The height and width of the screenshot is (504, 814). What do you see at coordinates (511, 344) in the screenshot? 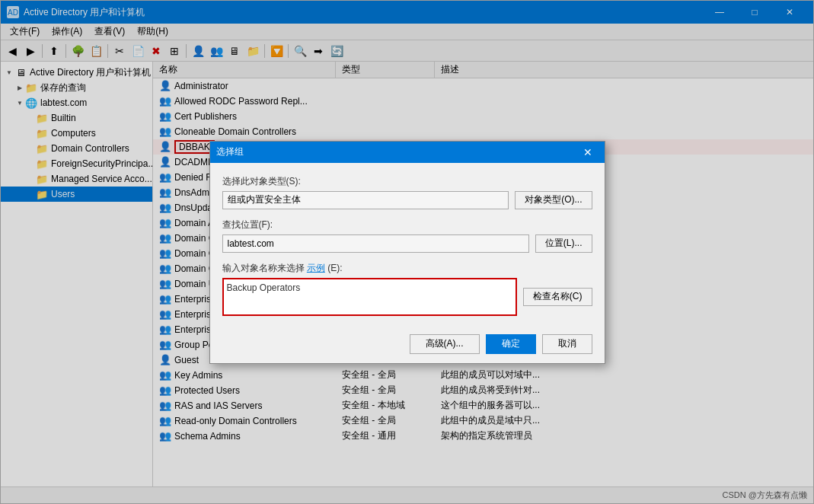
I see `ok-button: 确定` at bounding box center [511, 344].